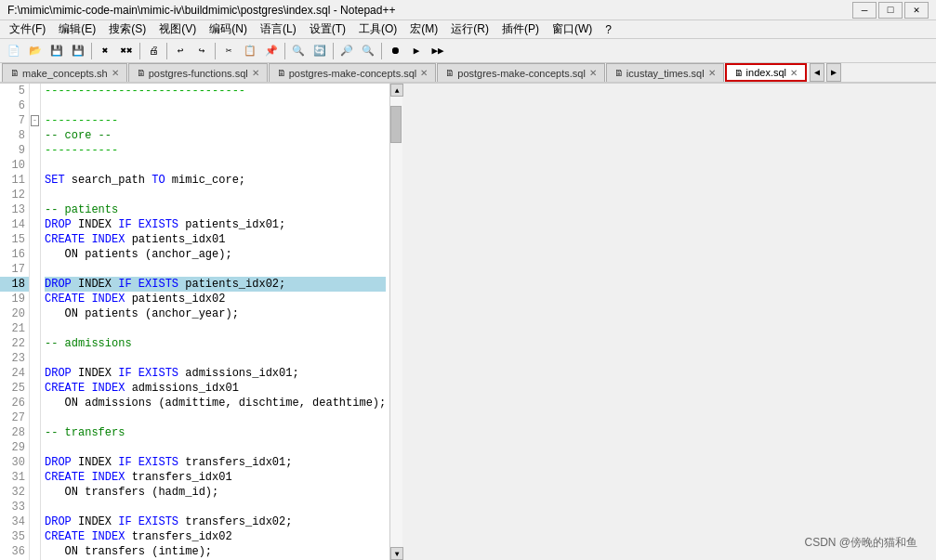 The height and width of the screenshot is (560, 936). Describe the element at coordinates (521, 30) in the screenshot. I see `menu-item-p: 插件(P)` at that location.